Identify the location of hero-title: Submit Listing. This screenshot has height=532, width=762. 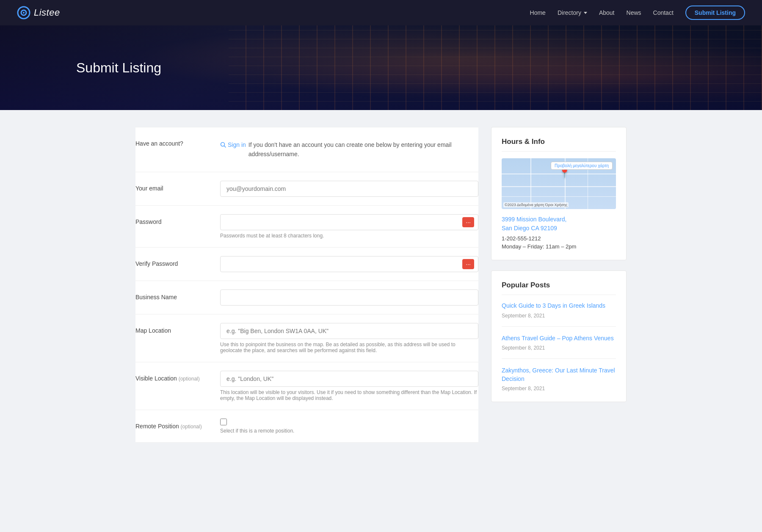
(119, 68).